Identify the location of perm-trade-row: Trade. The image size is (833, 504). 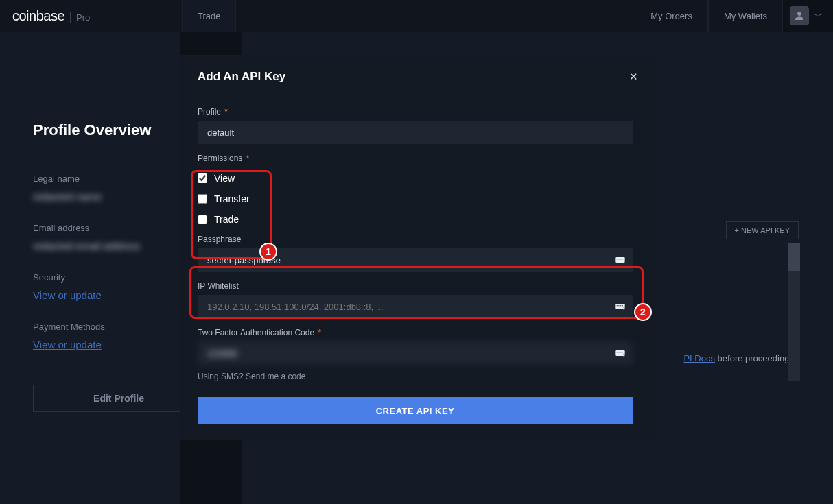
(418, 219).